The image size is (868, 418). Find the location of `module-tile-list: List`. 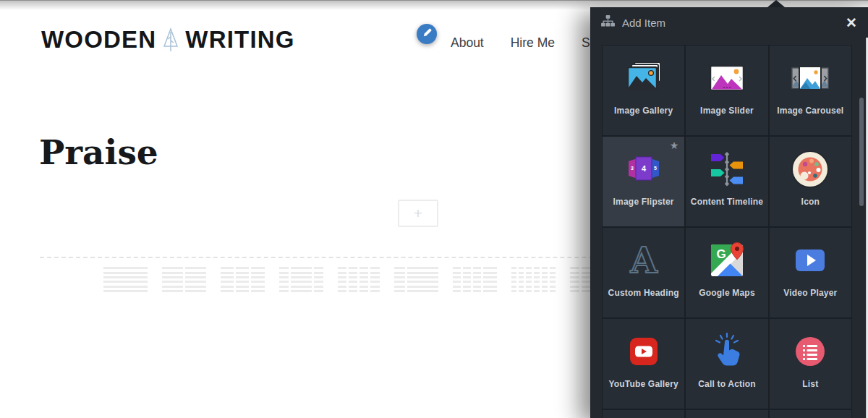

module-tile-list: List is located at coordinates (810, 364).